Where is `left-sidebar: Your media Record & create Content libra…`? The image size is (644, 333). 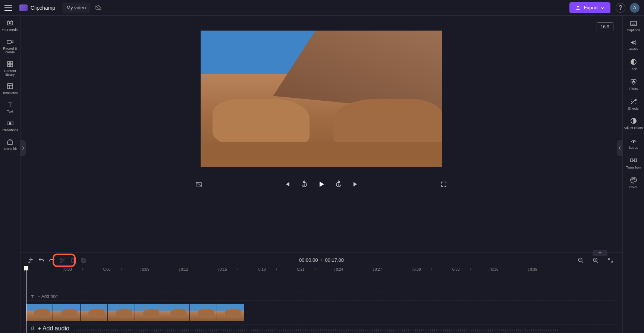
left-sidebar: Your media Record & create Content libra… is located at coordinates (10, 175).